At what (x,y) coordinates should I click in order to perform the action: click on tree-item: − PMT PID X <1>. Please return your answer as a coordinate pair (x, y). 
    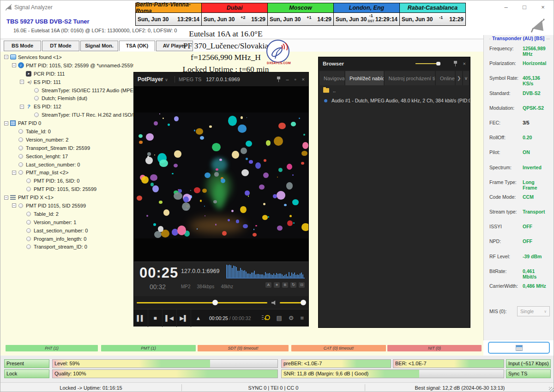
    Looking at the image, I should click on (68, 197).